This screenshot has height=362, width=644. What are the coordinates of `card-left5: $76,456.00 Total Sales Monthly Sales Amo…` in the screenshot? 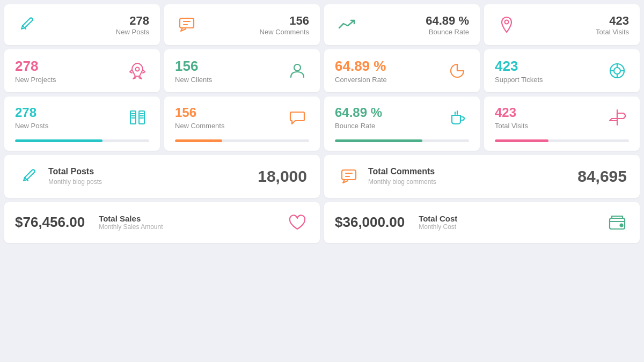 It's located at (89, 222).